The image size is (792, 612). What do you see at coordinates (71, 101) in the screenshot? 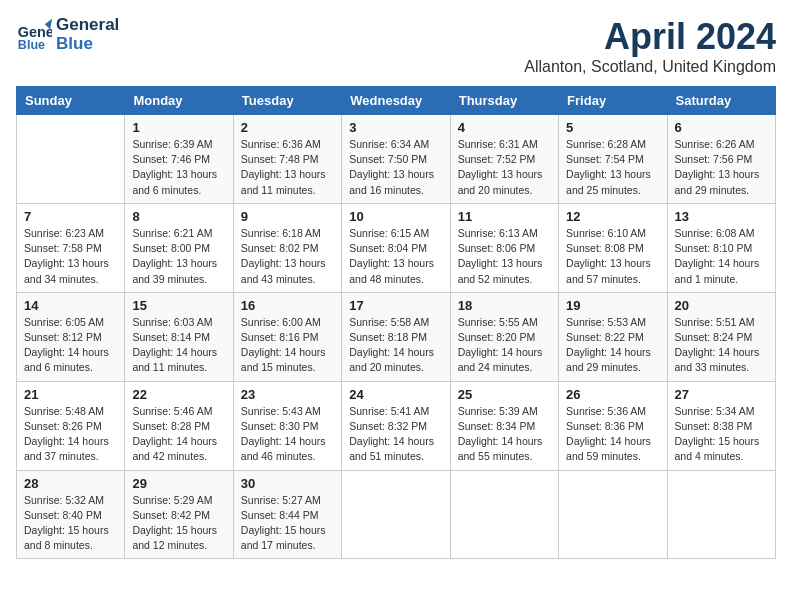
I see `weekday-header-sunday: Sunday` at bounding box center [71, 101].